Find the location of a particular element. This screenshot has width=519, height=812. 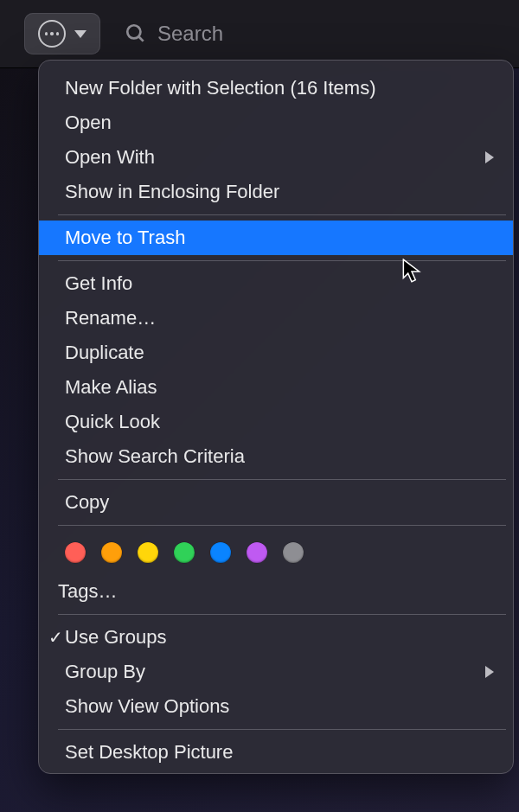

tag-red is located at coordinates (75, 553).